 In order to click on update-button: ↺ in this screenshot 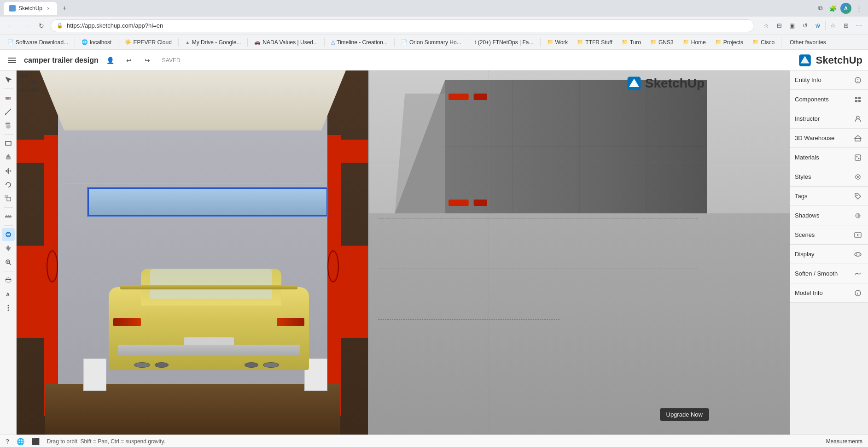, I will do `click(805, 26)`.